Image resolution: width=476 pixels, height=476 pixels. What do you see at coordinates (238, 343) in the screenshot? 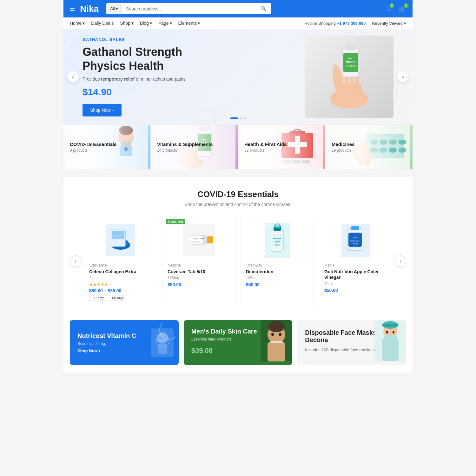
I see `promo-card-1: Men's Daily Skin Care Essential daily pr…` at bounding box center [238, 343].